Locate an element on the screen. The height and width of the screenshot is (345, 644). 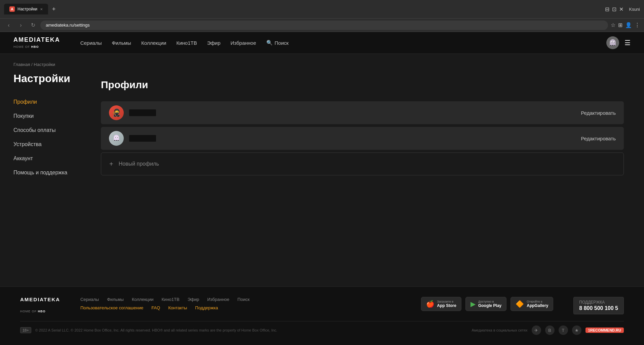
nav-movies: Фильмы is located at coordinates (121, 43).